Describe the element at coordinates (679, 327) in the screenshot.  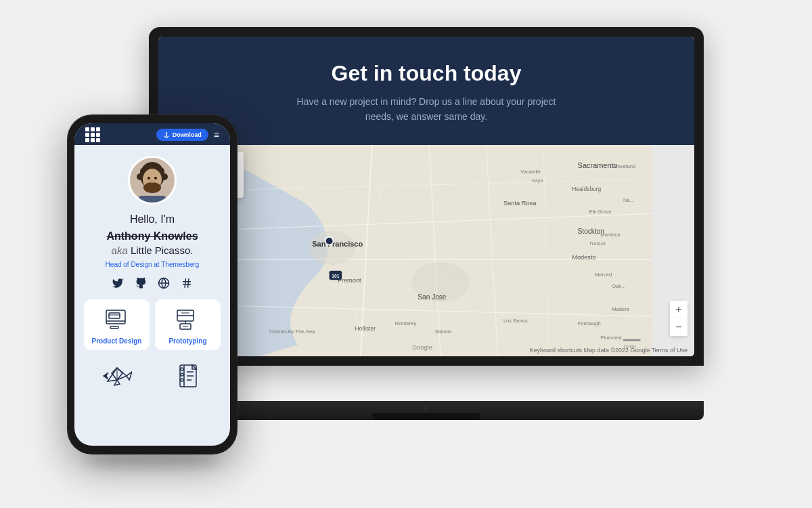
I see `zoom-out-button: −` at that location.